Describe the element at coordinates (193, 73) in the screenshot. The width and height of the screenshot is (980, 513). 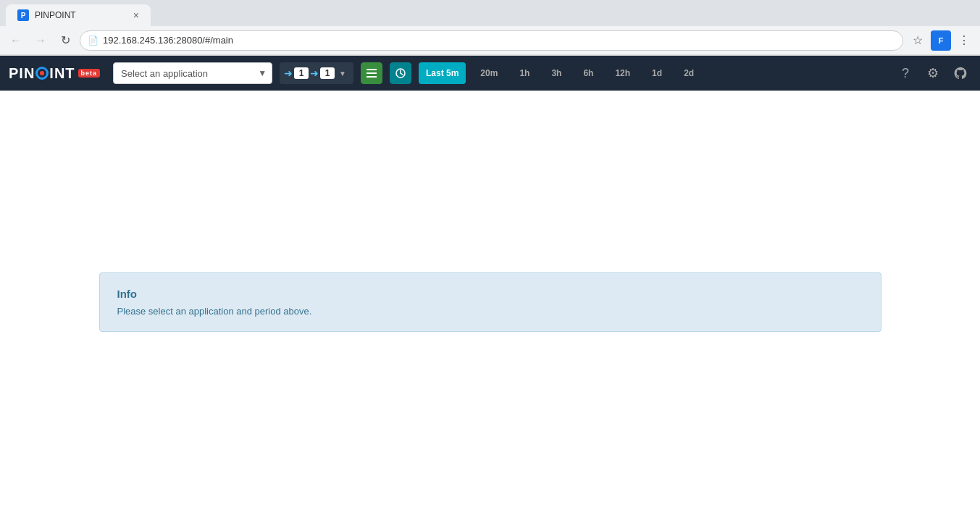
I see `app-select-wrapper: Select an application ▼` at that location.